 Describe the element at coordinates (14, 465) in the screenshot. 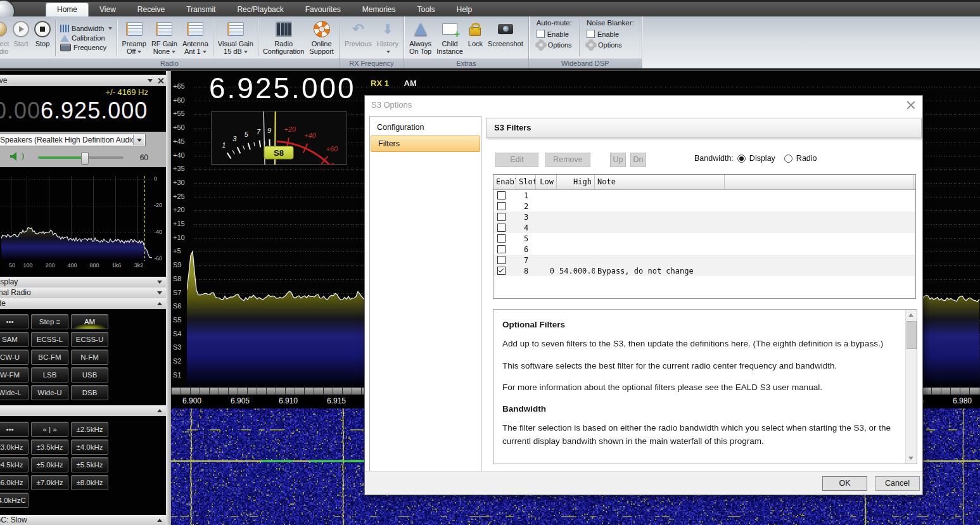

I see `filter-button--4-5khz: ±4.5kHz` at that location.